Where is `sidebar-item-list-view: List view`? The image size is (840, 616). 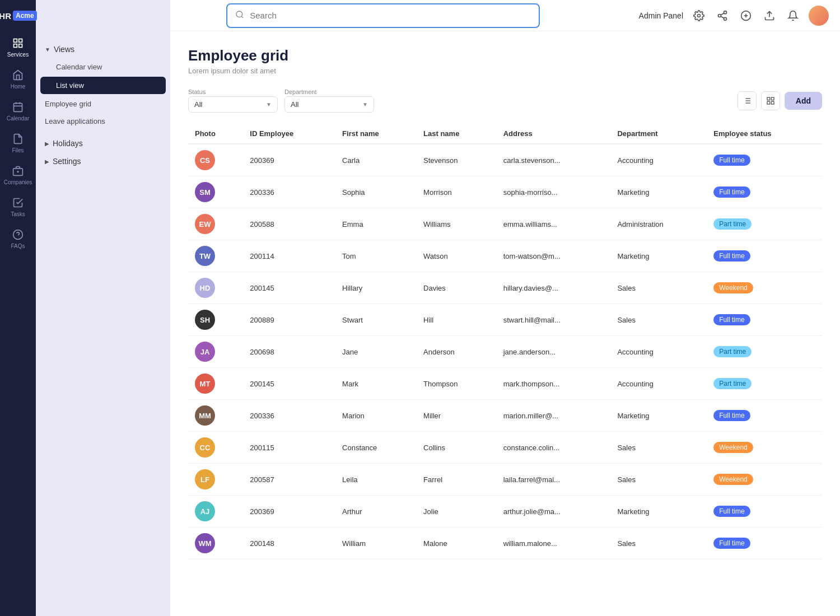
sidebar-item-list-view: List view is located at coordinates (103, 85).